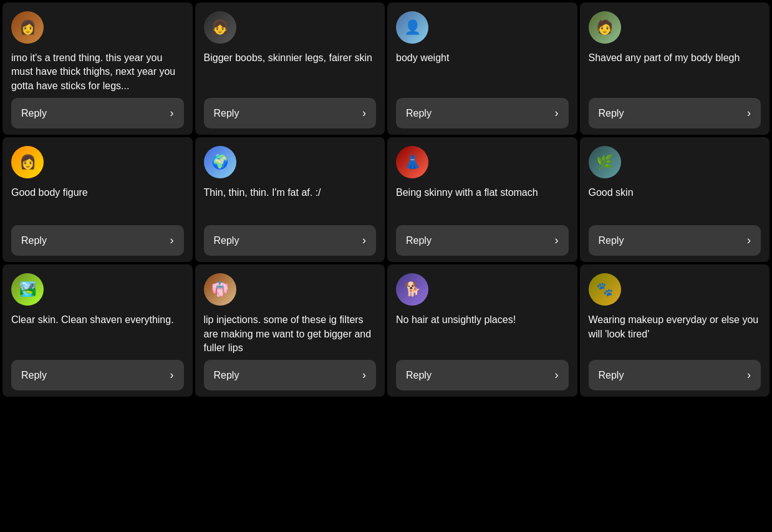 The image size is (772, 532). Describe the element at coordinates (412, 162) in the screenshot. I see `avatar-image: 👗` at that location.